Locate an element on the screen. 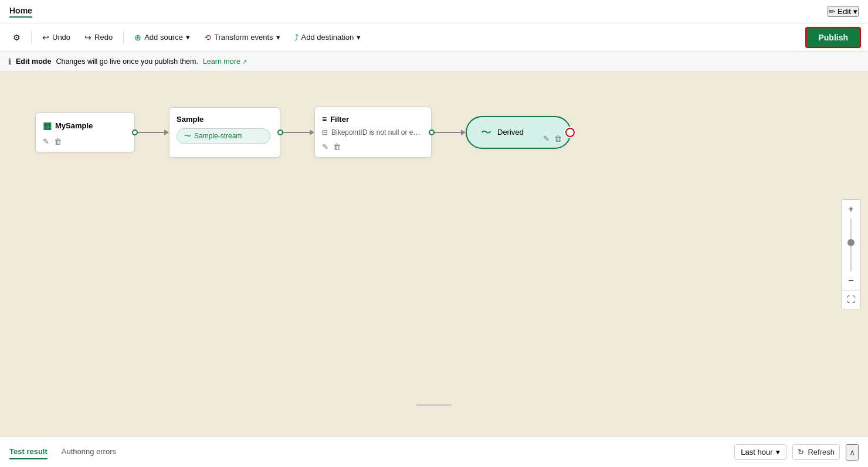  sample-output-dot is located at coordinates (280, 132).